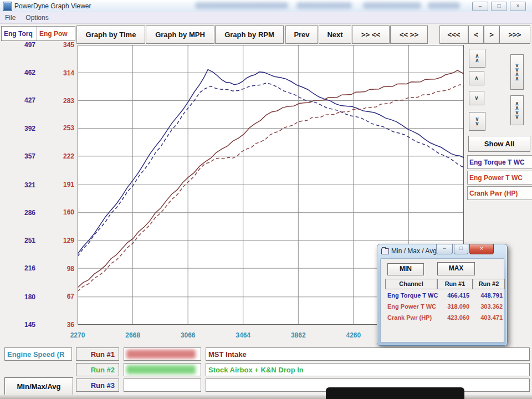 The height and width of the screenshot is (399, 532). What do you see at coordinates (188, 335) in the screenshot?
I see `rpm-tick-label: 3066` at bounding box center [188, 335].